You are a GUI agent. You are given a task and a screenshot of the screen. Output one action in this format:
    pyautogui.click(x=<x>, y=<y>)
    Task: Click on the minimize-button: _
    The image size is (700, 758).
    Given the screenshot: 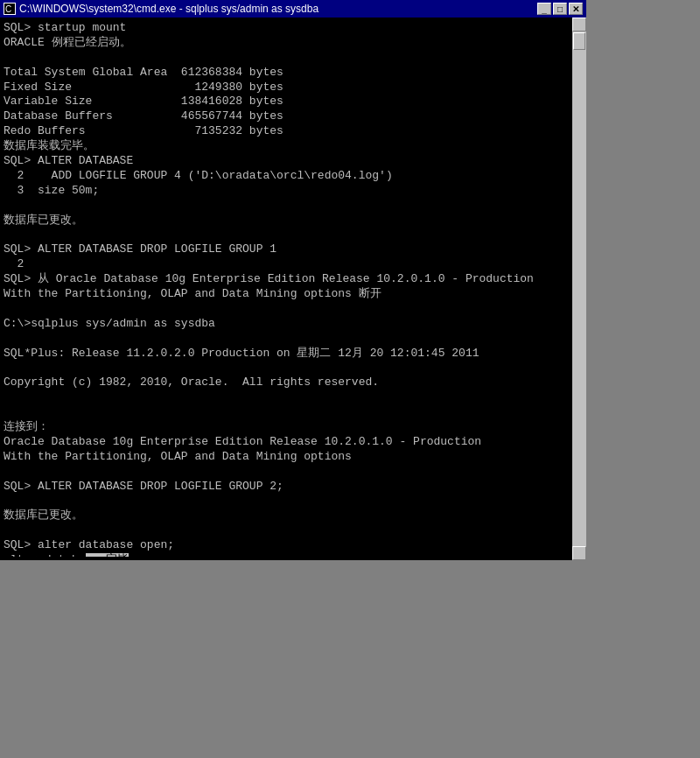 What is the action you would take?
    pyautogui.click(x=544, y=9)
    